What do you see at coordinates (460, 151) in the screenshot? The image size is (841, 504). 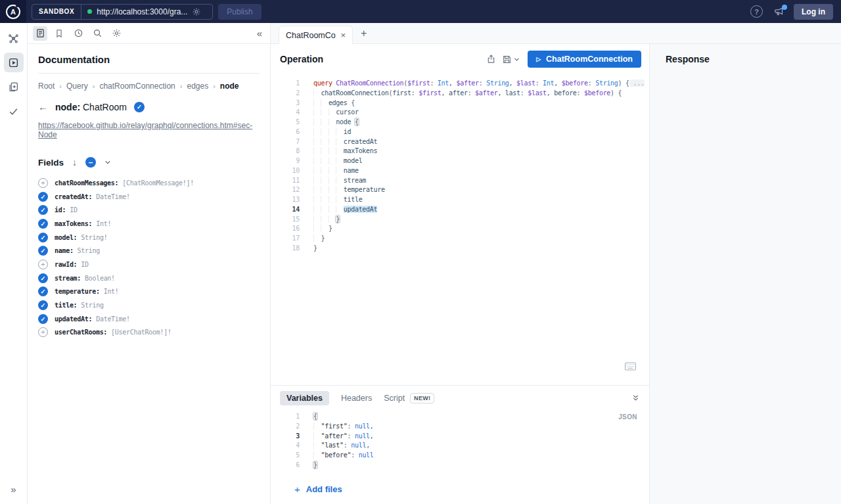 I see `code-line: 8 maxTokens` at bounding box center [460, 151].